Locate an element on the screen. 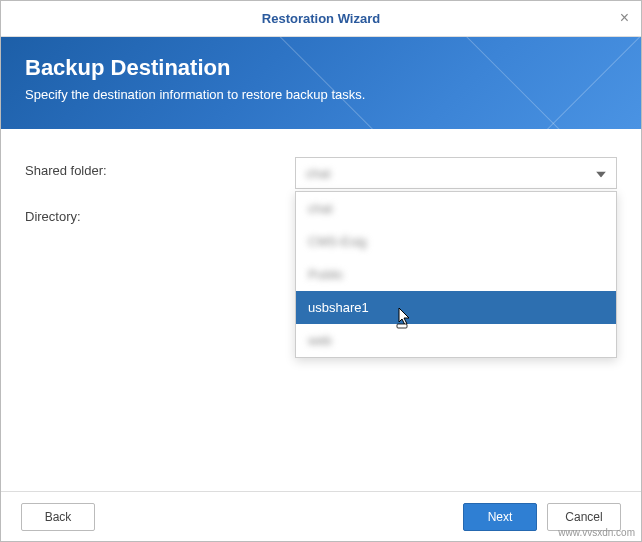  dropdown-item-label: web is located at coordinates (320, 340).